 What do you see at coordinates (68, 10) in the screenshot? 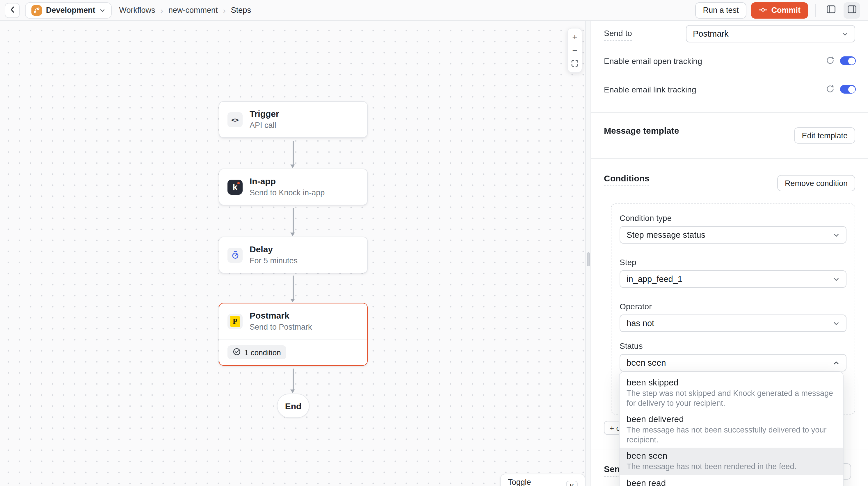
I see `environment-switcher: Development` at bounding box center [68, 10].